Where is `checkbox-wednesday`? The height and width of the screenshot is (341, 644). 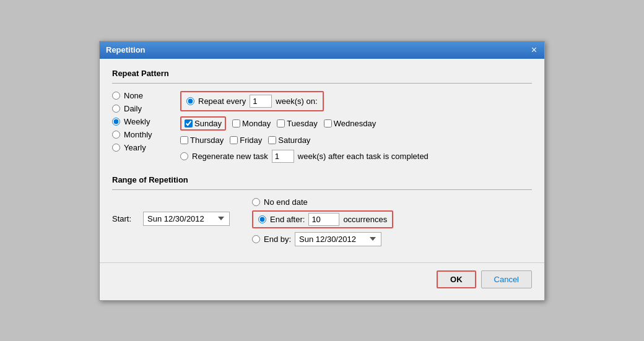
checkbox-wednesday is located at coordinates (328, 124).